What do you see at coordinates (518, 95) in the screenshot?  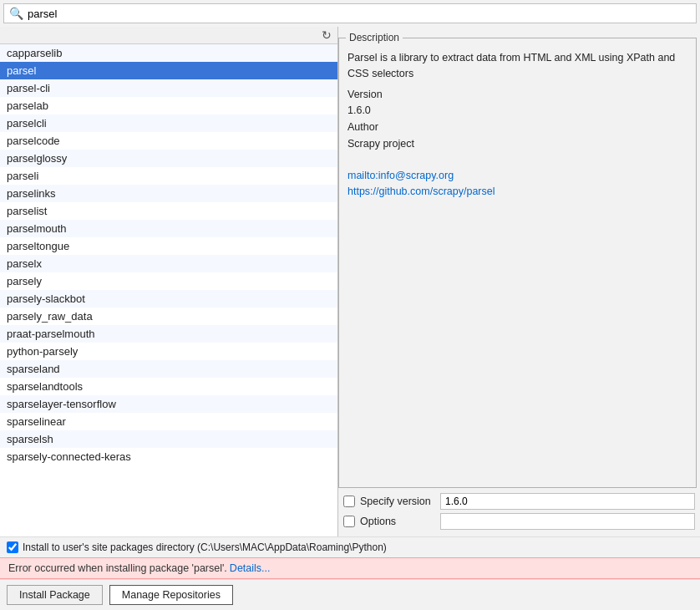 I see `version-label: Version` at bounding box center [518, 95].